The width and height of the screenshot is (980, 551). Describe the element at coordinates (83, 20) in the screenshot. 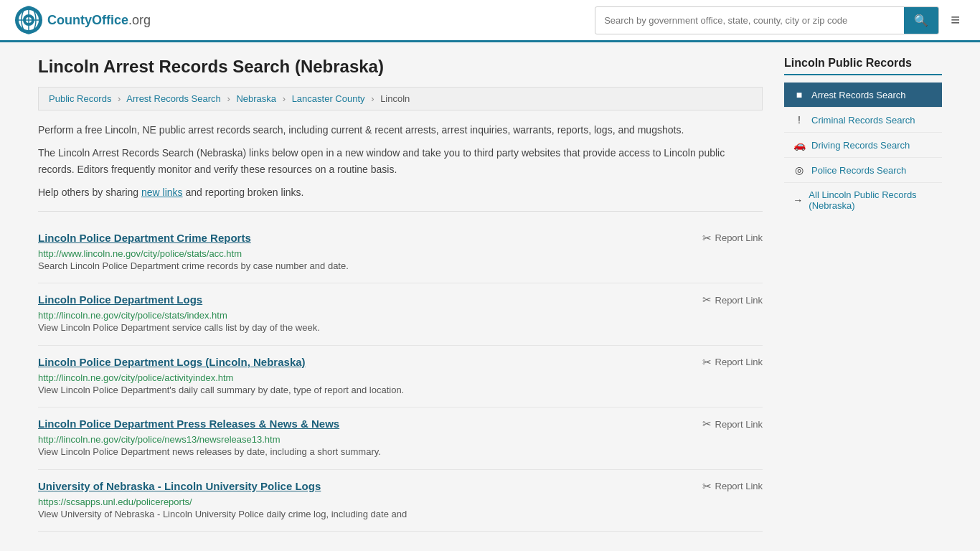

I see `logo-area: CountyOffice.org` at that location.